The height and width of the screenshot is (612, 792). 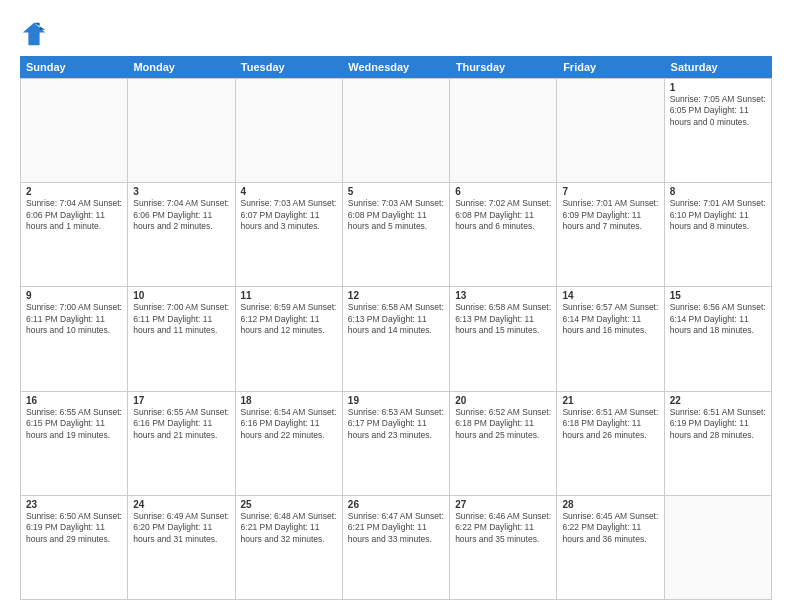 I want to click on calendar-cell: 28Sunrise: 6:45 AM Sunset: 6:22 PM Dayli…, so click(x=610, y=548).